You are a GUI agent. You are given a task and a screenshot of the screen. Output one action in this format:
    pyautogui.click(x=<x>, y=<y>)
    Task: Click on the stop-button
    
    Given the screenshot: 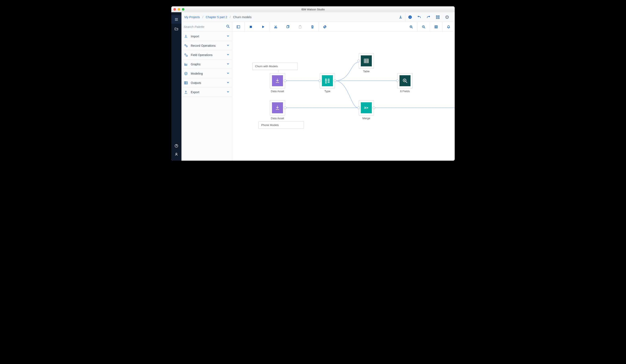 What is the action you would take?
    pyautogui.click(x=251, y=27)
    